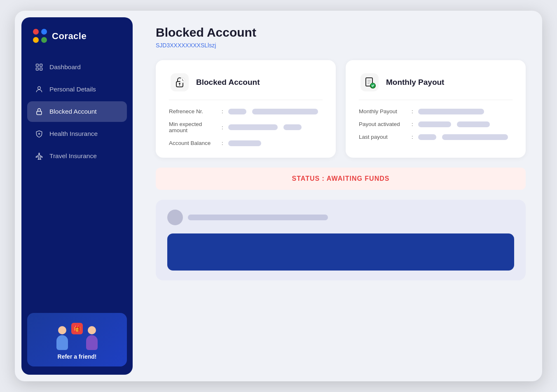 The height and width of the screenshot is (392, 557). Describe the element at coordinates (228, 82) in the screenshot. I see `blocked-account-card-title: Blocked Account` at that location.